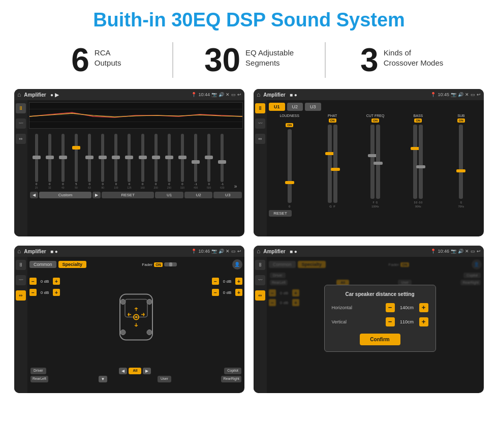  I want to click on eq-slider-50: 550, so click(76, 162).